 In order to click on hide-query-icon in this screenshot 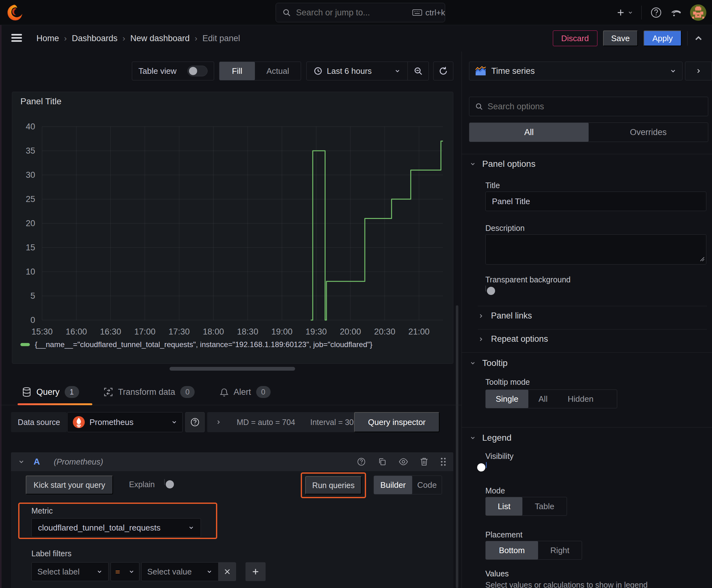, I will do `click(404, 462)`.